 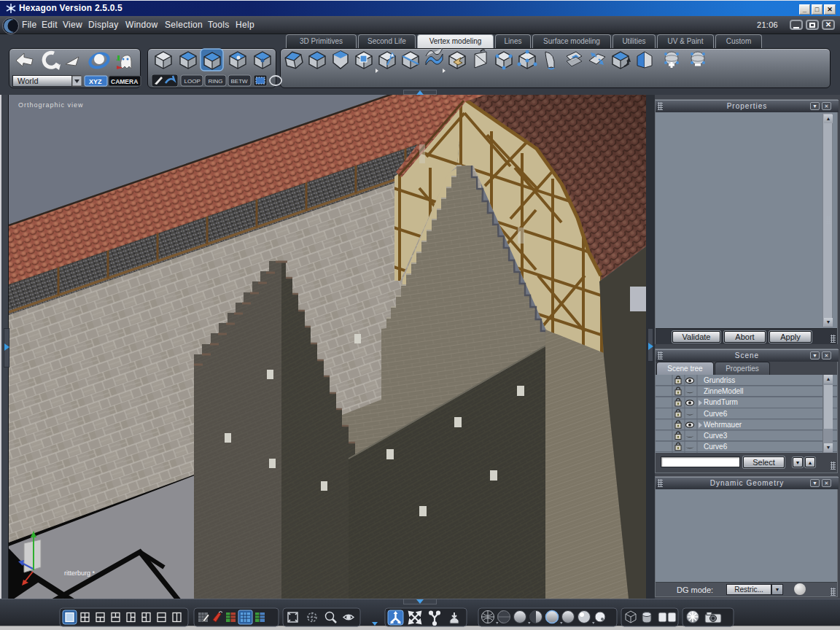 What do you see at coordinates (28, 81) in the screenshot?
I see `svg-text: World` at bounding box center [28, 81].